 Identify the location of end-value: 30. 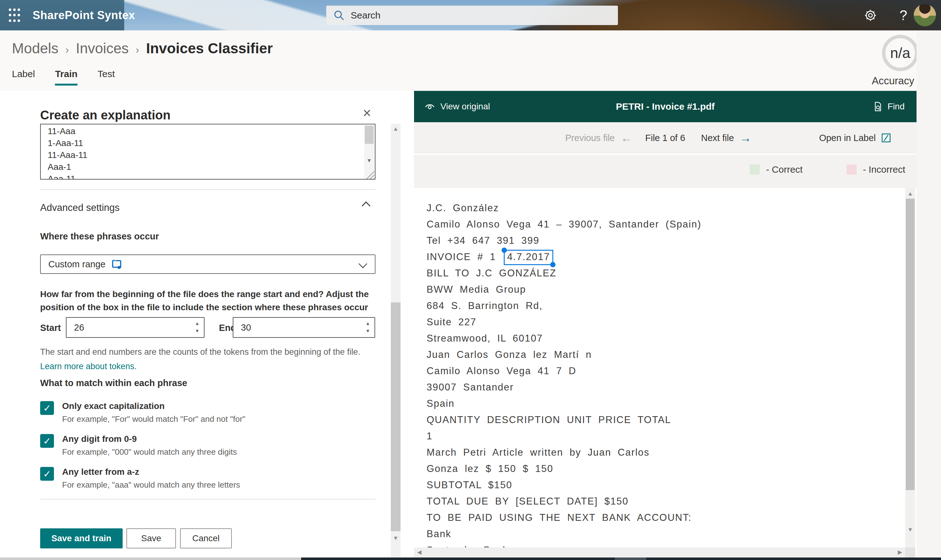
(246, 328).